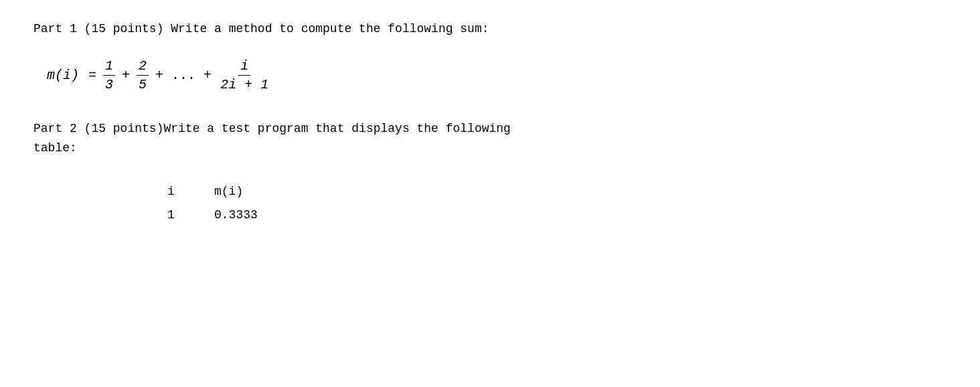 The width and height of the screenshot is (980, 387). Describe the element at coordinates (490, 29) in the screenshot. I see `part1-description: Part 1 (15 points) Write a method to com…` at that location.